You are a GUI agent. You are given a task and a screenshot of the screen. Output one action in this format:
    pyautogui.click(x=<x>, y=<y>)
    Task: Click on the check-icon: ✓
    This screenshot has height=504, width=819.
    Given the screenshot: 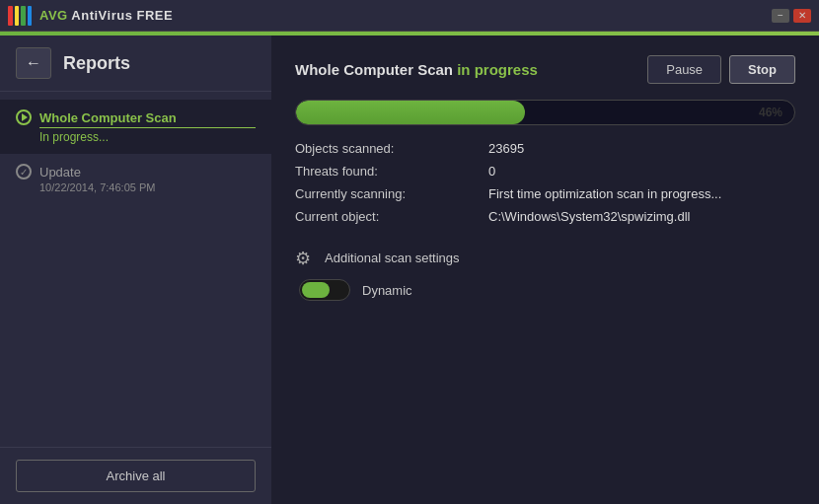 What is the action you would take?
    pyautogui.click(x=24, y=172)
    